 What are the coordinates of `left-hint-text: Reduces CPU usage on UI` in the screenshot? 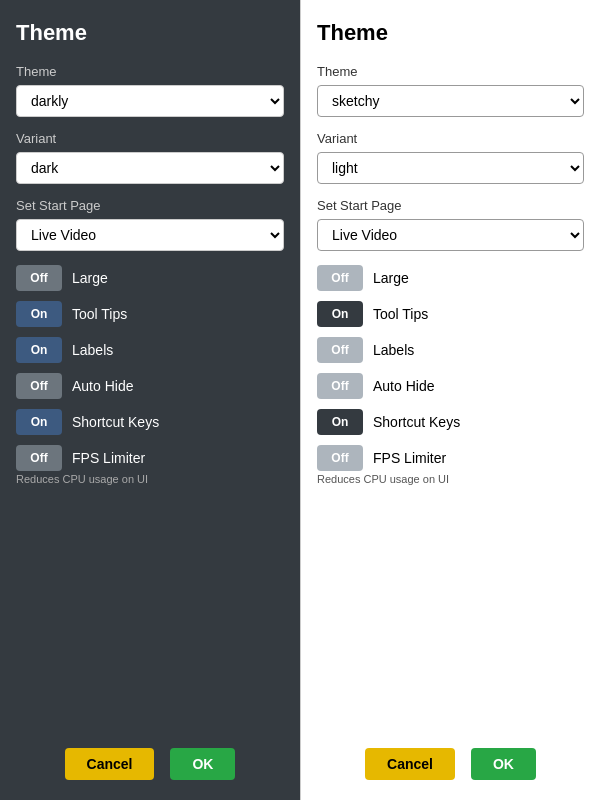 It's located at (150, 479).